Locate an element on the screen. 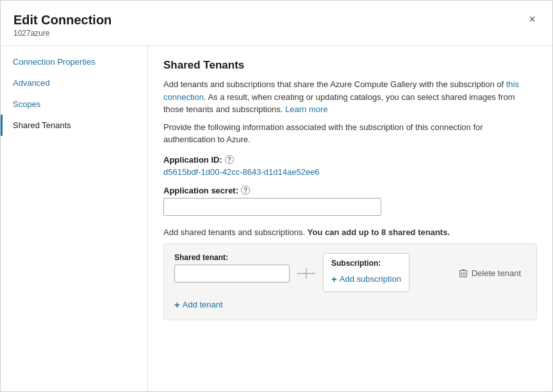 The image size is (553, 392). sidebar-item-shared-tenants: Shared Tenants is located at coordinates (74, 126).